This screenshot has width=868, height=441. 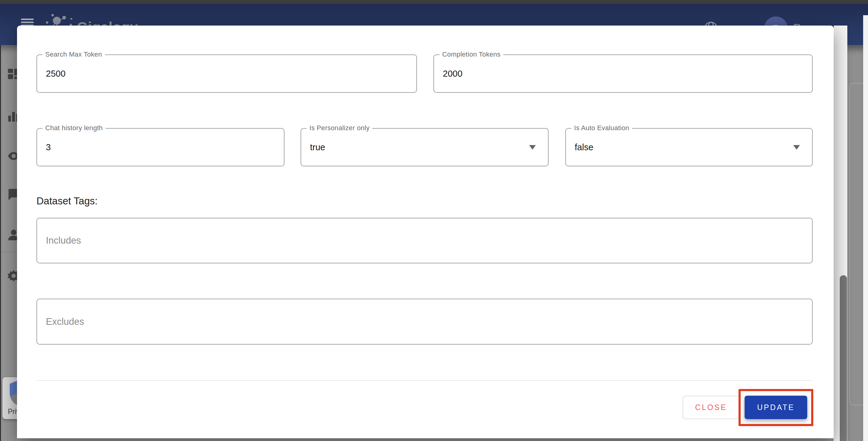 What do you see at coordinates (689, 147) in the screenshot?
I see `is-auto-evaluation-select` at bounding box center [689, 147].